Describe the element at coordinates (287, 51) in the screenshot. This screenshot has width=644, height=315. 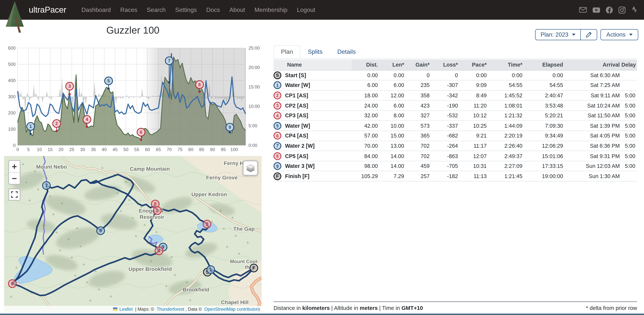
I see `tab-plan: Plan` at that location.